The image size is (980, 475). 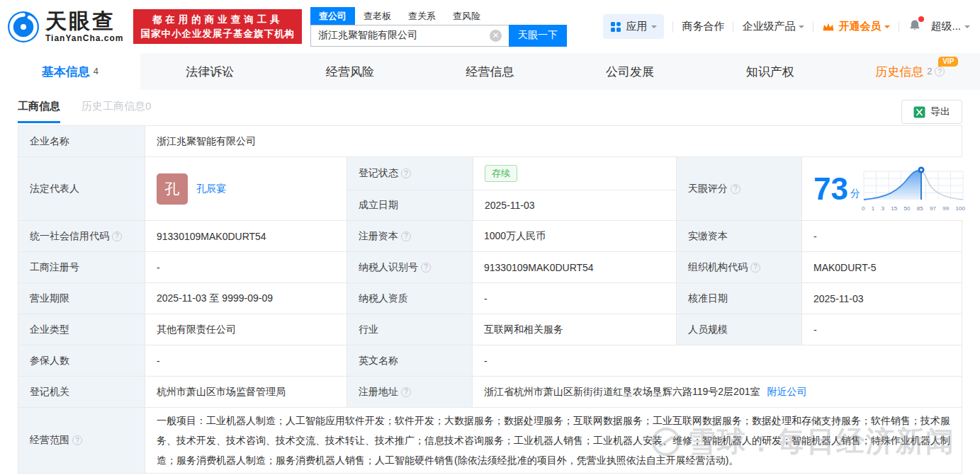 What do you see at coordinates (439, 16) in the screenshot?
I see `search-tabs: 查公司 查老板 查关系 查风险` at bounding box center [439, 16].